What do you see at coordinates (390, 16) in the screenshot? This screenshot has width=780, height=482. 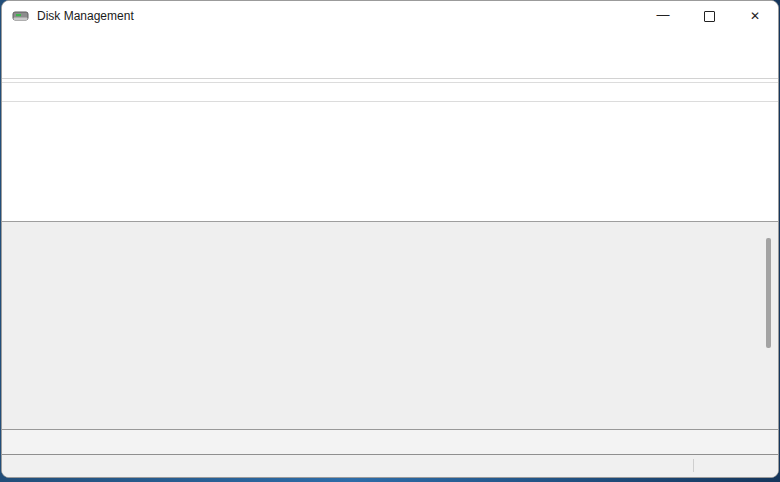 I see `title-bar: Disk Management — ✕` at bounding box center [390, 16].